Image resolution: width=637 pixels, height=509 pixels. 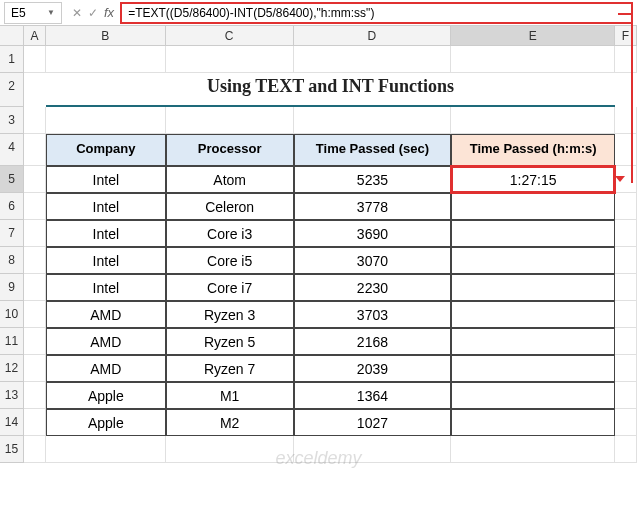 I want to click on cell-processor: M1, so click(x=230, y=396).